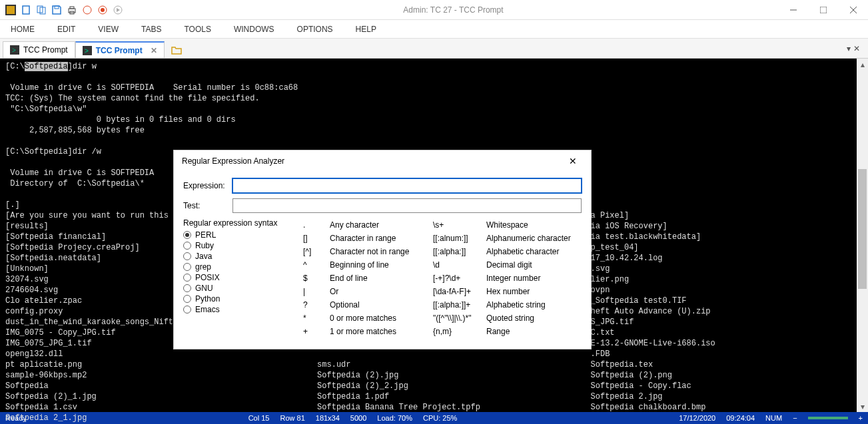  What do you see at coordinates (862, 64) in the screenshot?
I see `scroll-up-button: ▴` at bounding box center [862, 64].